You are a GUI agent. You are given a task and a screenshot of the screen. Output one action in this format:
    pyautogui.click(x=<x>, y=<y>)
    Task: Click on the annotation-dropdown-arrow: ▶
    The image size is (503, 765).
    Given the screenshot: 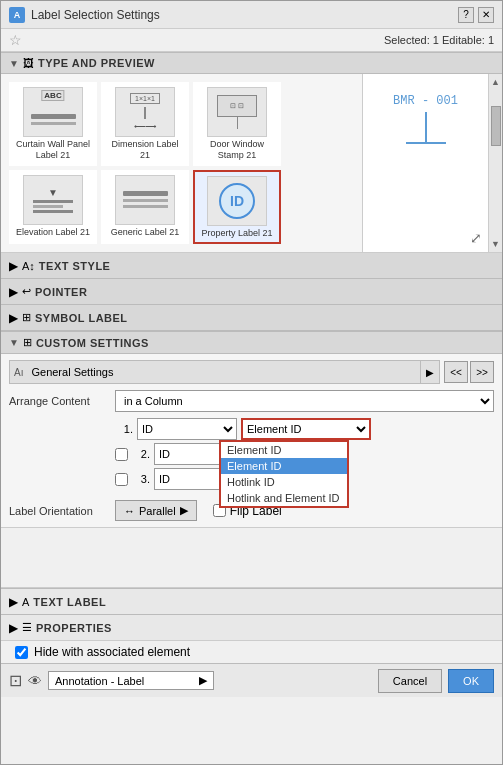 What is the action you would take?
    pyautogui.click(x=203, y=680)
    